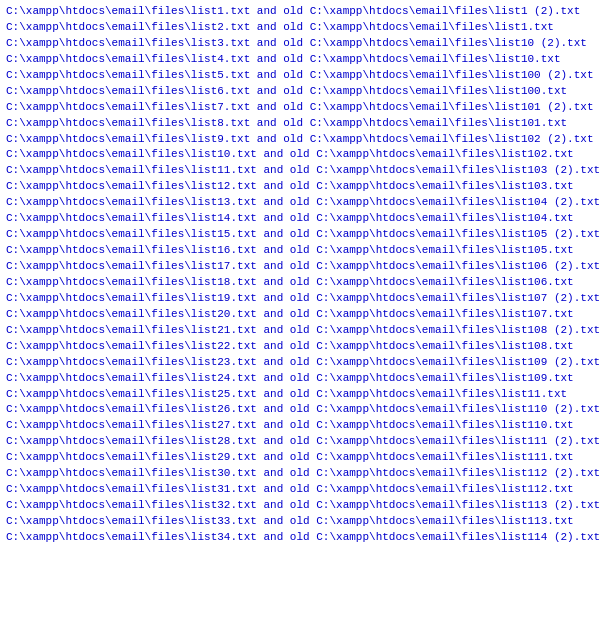 The width and height of the screenshot is (608, 621). I want to click on list-item: C:\xampp\htdocs\email\files\list34.txt a…, so click(304, 538).